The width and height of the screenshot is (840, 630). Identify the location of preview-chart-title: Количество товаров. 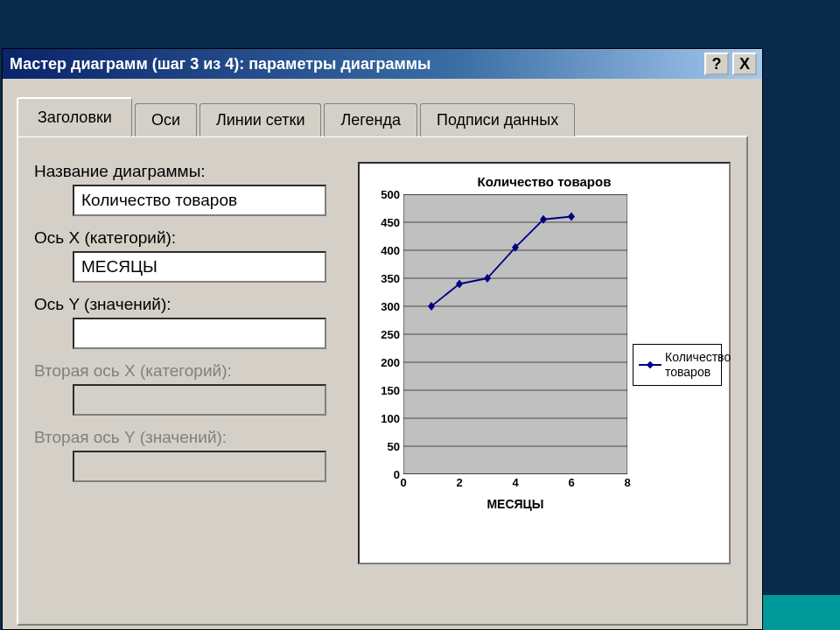
(544, 182).